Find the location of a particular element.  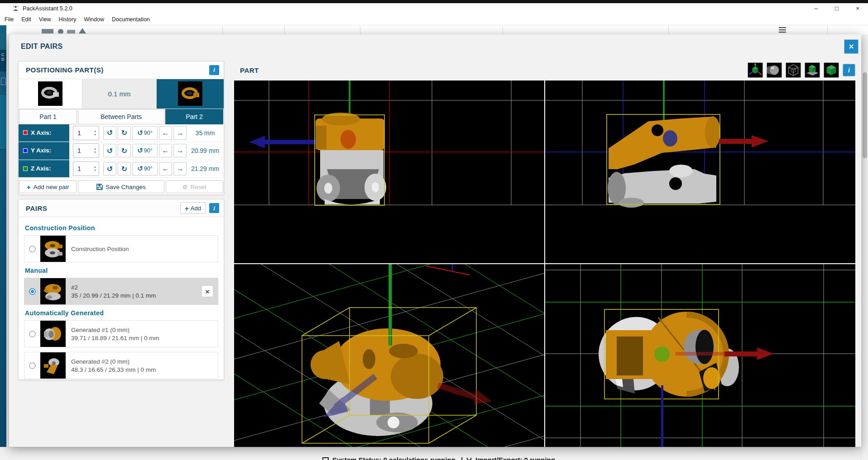

z-step-right-button: → is located at coordinates (180, 169).